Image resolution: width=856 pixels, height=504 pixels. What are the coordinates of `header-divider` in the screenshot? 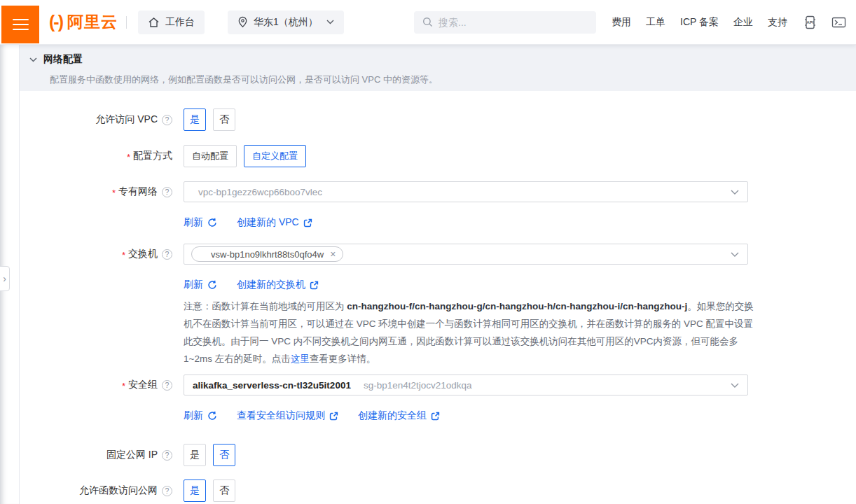 It's located at (126, 22).